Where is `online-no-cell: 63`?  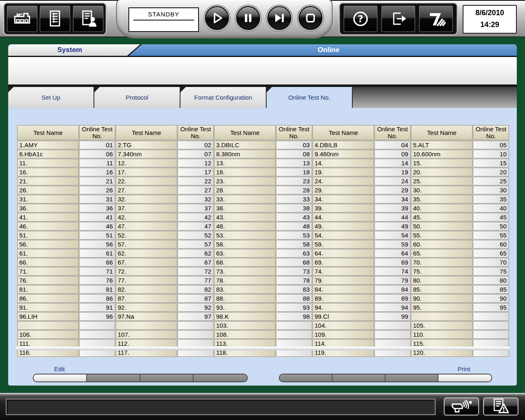
online-no-cell: 63 is located at coordinates (294, 253).